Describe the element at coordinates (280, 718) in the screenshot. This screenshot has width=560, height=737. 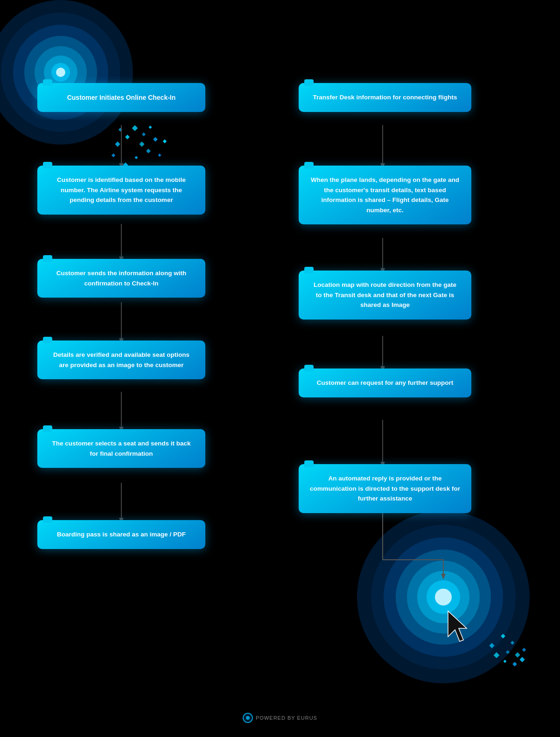
I see `footer-logo: powered by EURUS` at that location.